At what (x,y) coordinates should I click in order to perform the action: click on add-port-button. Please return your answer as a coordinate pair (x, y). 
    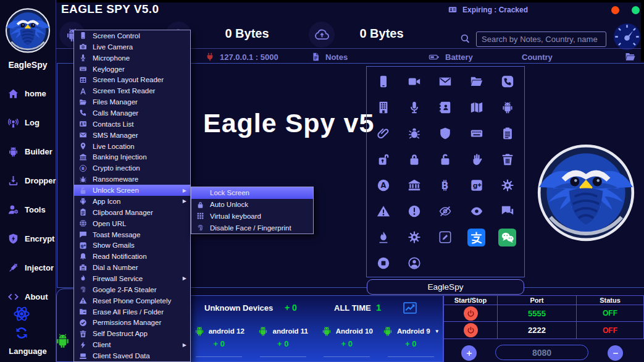
    Looking at the image, I should click on (469, 353).